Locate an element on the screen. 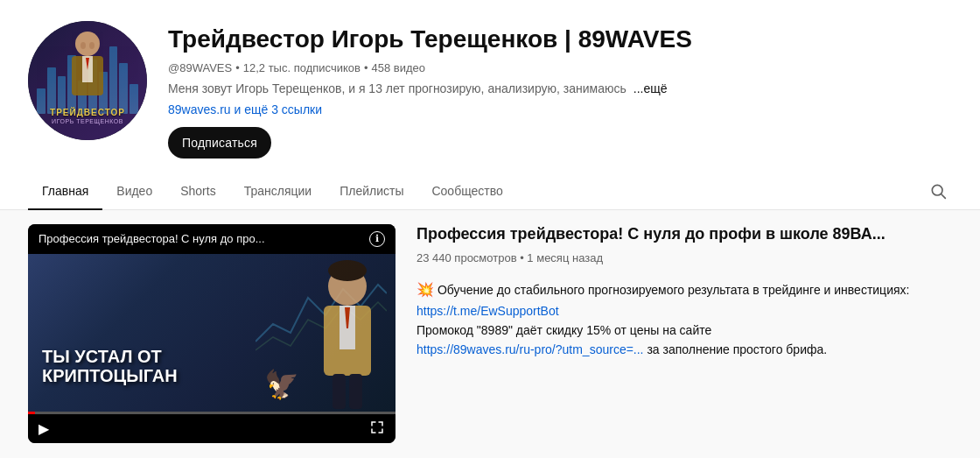 This screenshot has height=458, width=980. video-title-bar: Профессия трейдвестора! С нуля до про...… is located at coordinates (212, 239).